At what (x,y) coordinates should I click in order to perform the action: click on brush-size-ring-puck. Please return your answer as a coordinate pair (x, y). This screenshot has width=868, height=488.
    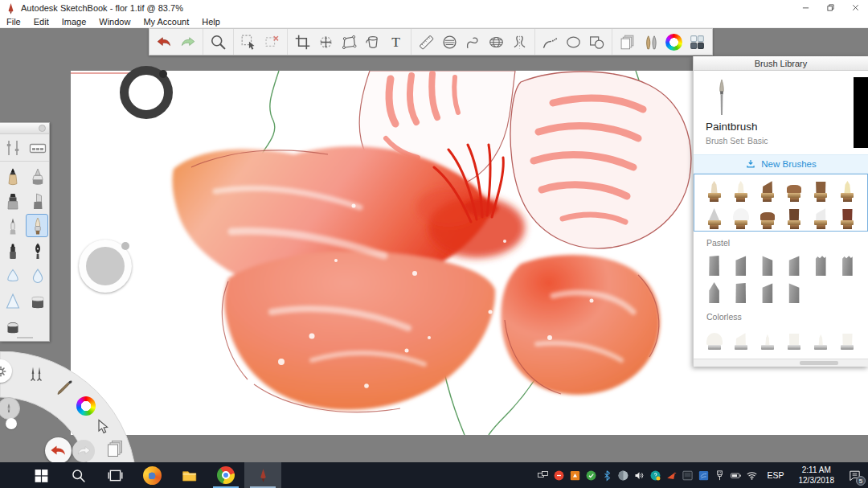
    Looking at the image, I should click on (146, 92).